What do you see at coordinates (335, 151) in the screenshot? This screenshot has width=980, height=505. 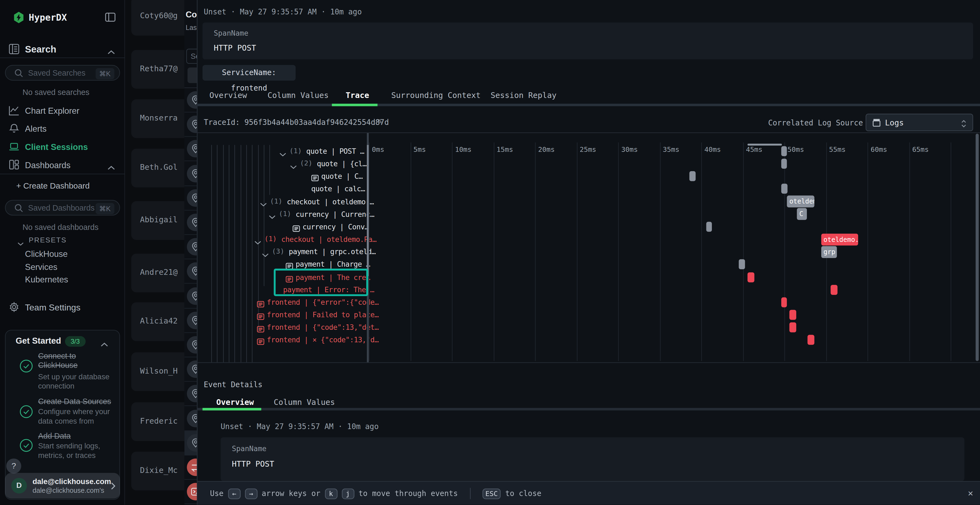 I see `span-label: quote | POST …` at bounding box center [335, 151].